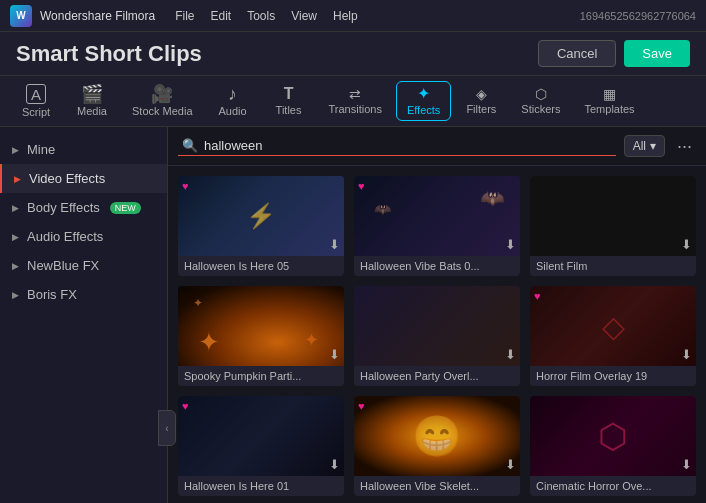 The height and width of the screenshot is (503, 706). Describe the element at coordinates (67, 178) in the screenshot. I see `sidebar-video-effects-label: Video Effects` at that location.